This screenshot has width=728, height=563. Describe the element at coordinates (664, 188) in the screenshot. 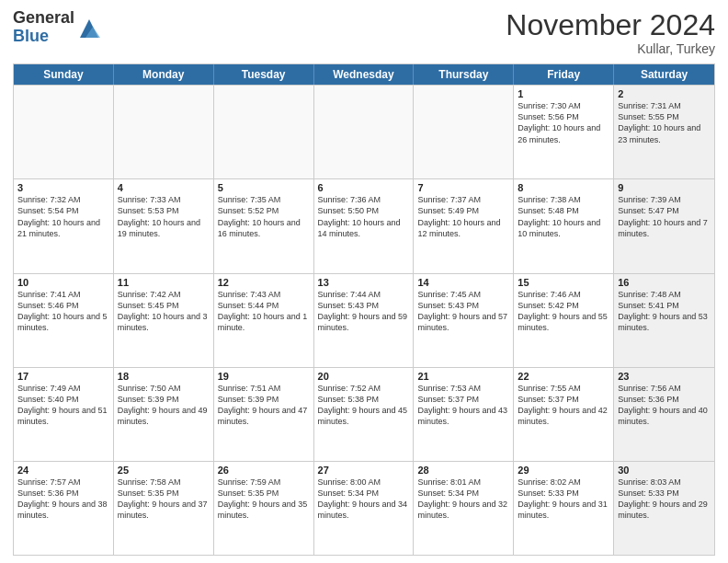

I see `day-number: 9` at that location.